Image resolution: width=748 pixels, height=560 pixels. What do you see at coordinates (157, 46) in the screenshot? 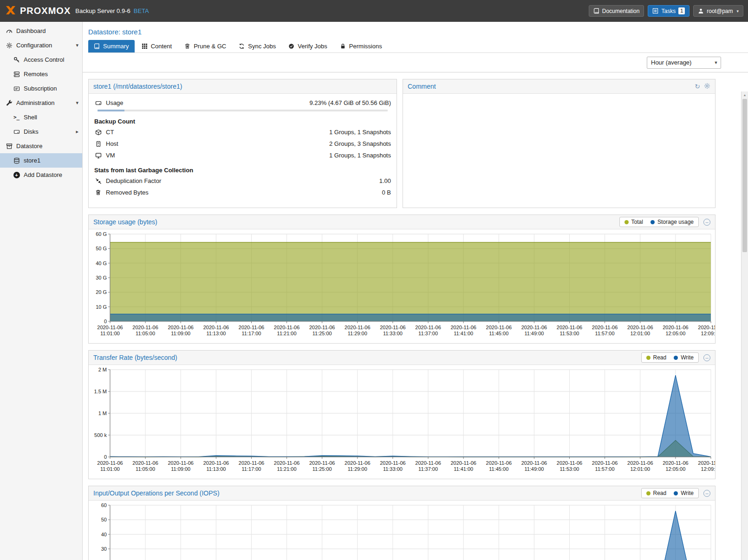
I see `tab-content: Content` at bounding box center [157, 46].